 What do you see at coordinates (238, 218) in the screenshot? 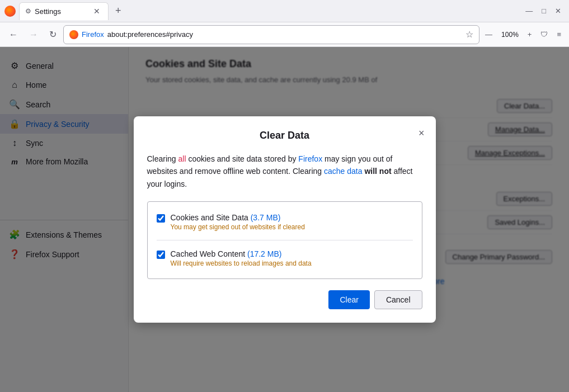
I see `cookies-option-text: Cookies and Site Data (3.7 MB)` at bounding box center [238, 218].